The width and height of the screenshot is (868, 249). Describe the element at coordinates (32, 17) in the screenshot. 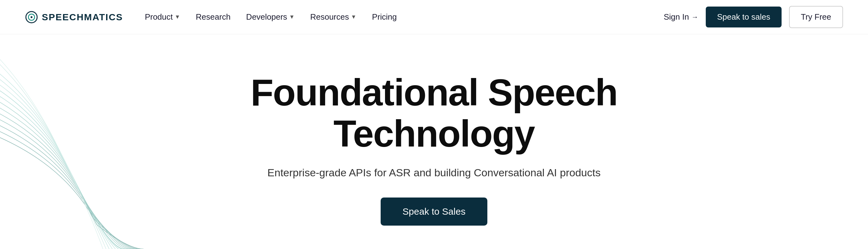

I see `logo-icon` at that location.